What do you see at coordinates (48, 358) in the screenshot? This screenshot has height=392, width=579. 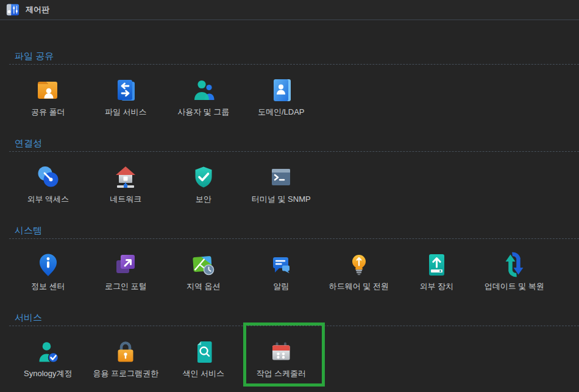 I see `item-synology-account: Synology계정` at bounding box center [48, 358].